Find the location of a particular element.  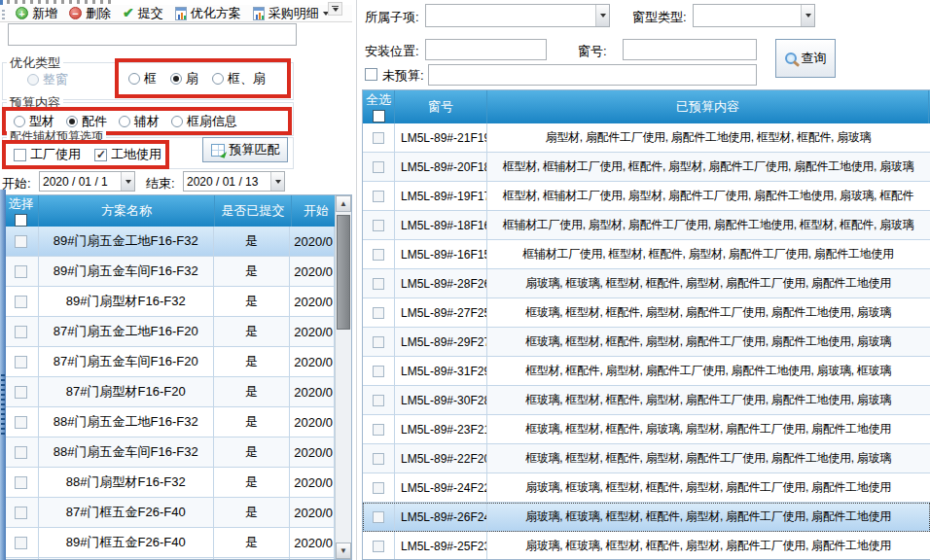

table-row: LM5L-89#-31F29 框型材, 框配件, 扇型材, 扇配件工厂使用, 扇… is located at coordinates (646, 371).